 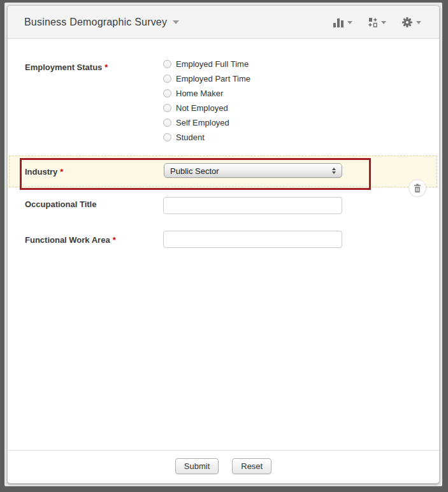 I want to click on industry-selected-value: Public Sector, so click(x=195, y=171).